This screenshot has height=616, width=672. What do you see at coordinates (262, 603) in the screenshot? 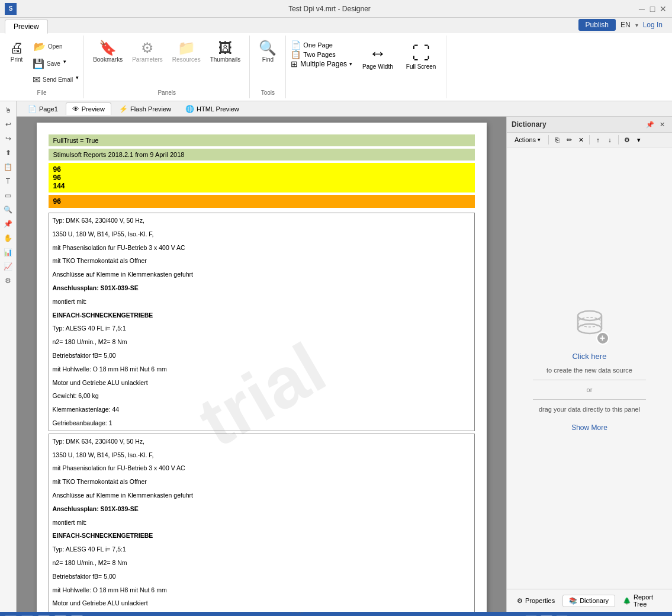
I see `table-row: Motor und Getriebe ALU unlackiert` at bounding box center [262, 603].